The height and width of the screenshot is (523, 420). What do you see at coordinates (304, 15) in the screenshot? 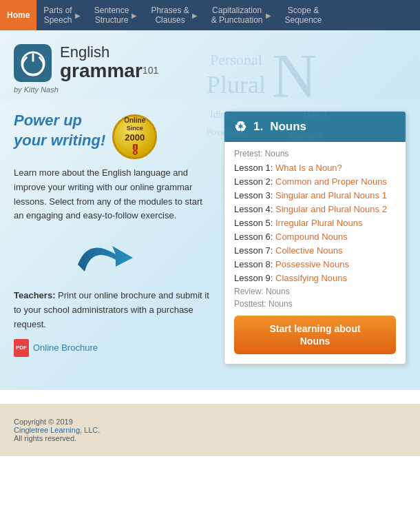
I see `nav-scope-sequence: Scope &Sequence` at bounding box center [304, 15].